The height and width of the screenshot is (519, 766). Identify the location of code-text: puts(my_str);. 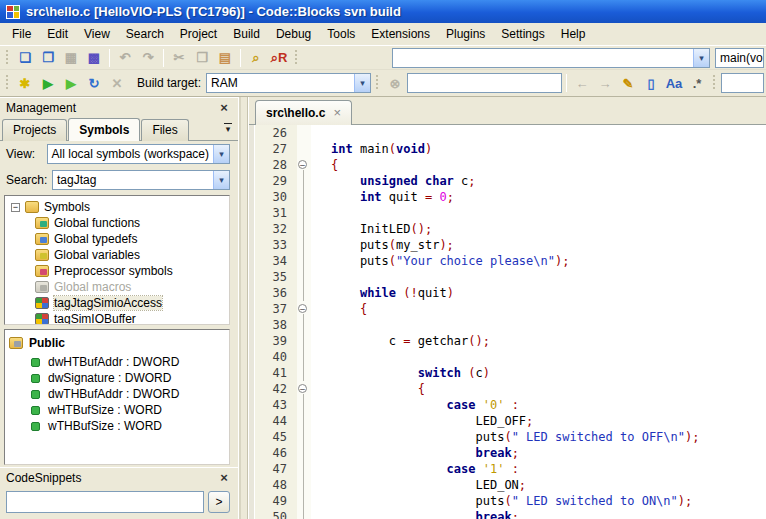
(382, 245).